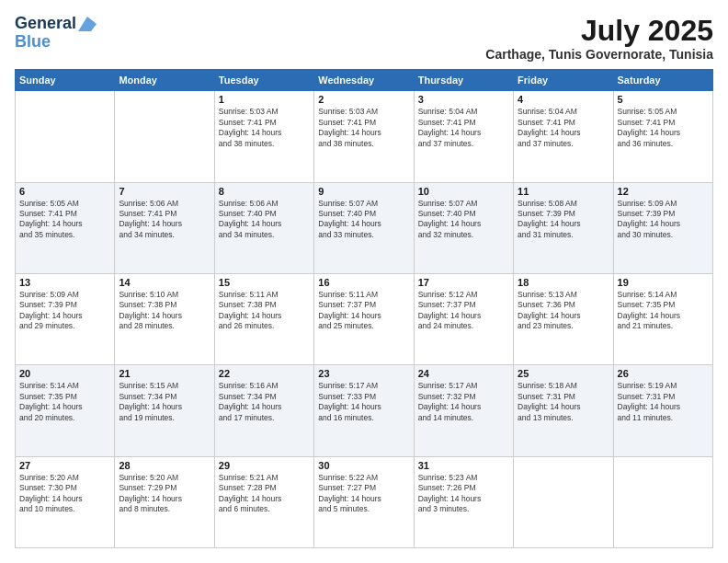  What do you see at coordinates (563, 81) in the screenshot?
I see `header-cell-friday: Friday` at bounding box center [563, 81].